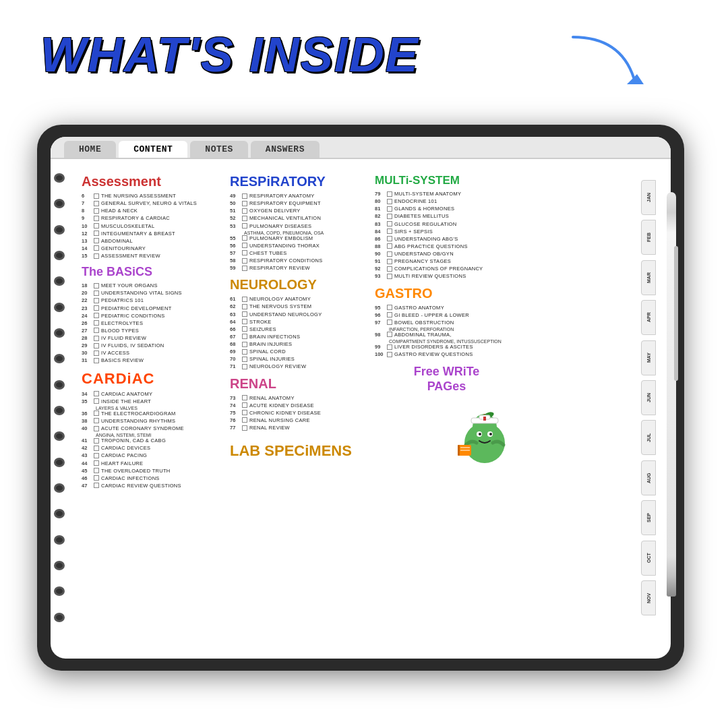 The image size is (728, 728). I want to click on list-item: 7GENERAL SURVEY, NEURO & VITALS, so click(152, 204).